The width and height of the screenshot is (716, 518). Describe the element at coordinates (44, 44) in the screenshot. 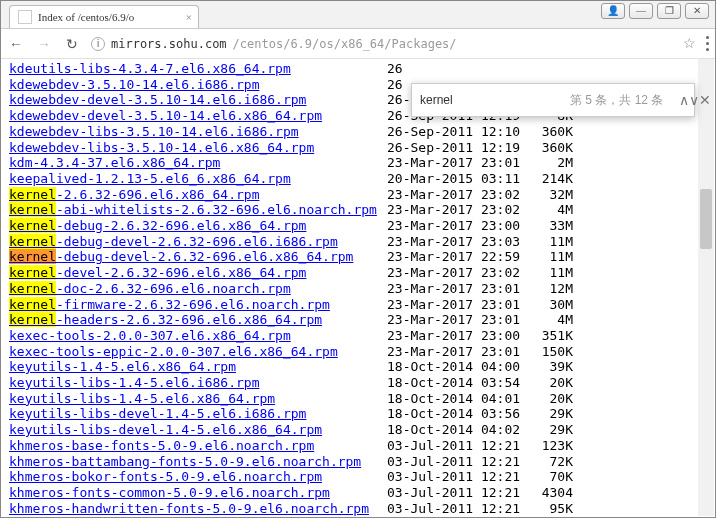

I see `forward-button: →` at that location.